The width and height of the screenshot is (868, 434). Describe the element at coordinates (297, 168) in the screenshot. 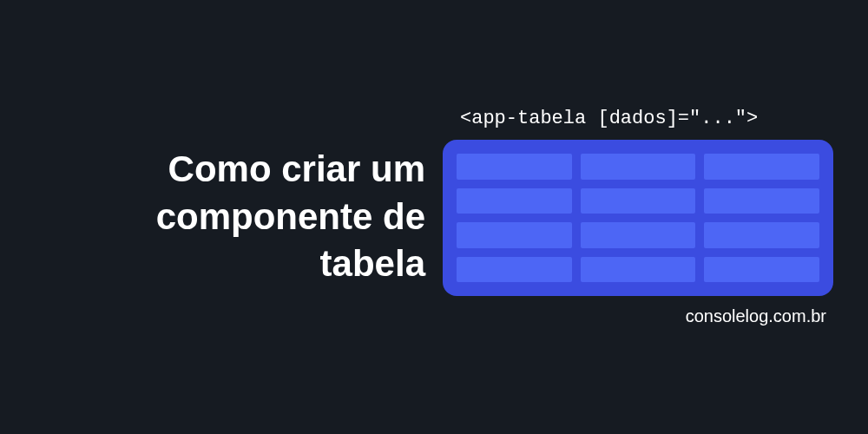

I see `title-line-1: Como criar um` at that location.